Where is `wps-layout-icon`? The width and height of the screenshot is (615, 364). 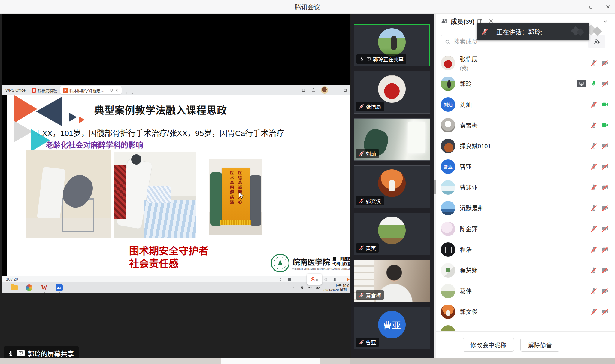
wps-layout-icon is located at coordinates (304, 90).